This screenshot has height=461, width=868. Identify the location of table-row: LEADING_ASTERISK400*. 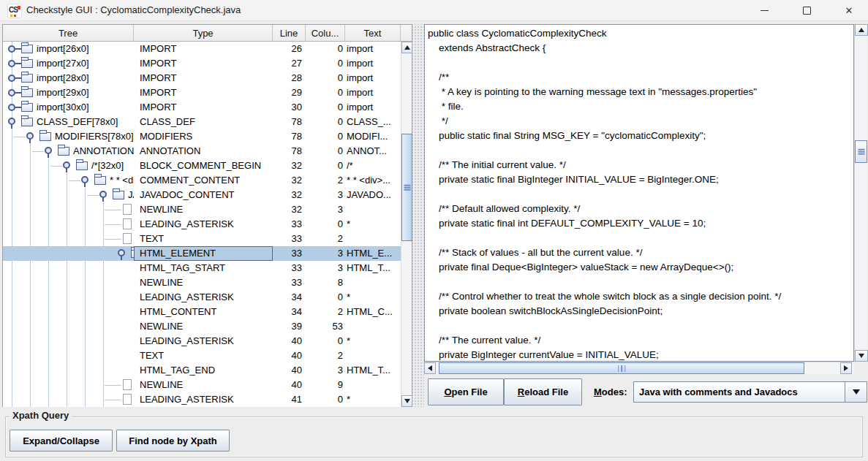
(202, 341).